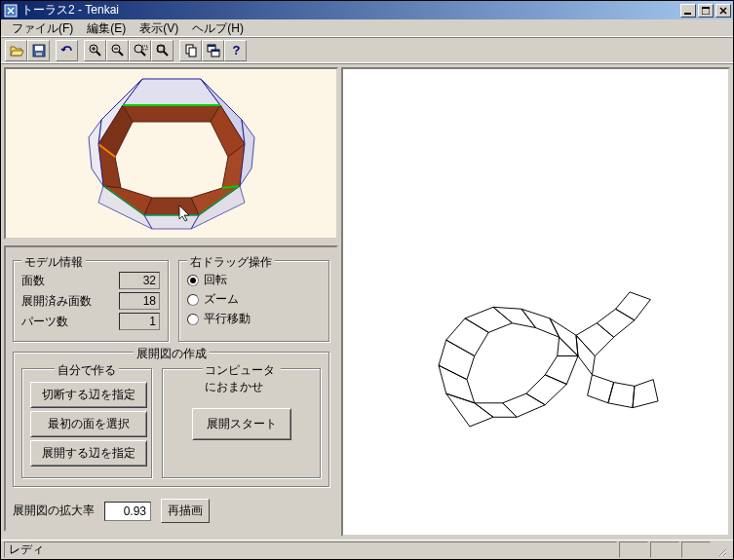 This screenshot has width=734, height=560. Describe the element at coordinates (106, 29) in the screenshot. I see `menu-edit: 編集(E)` at that location.